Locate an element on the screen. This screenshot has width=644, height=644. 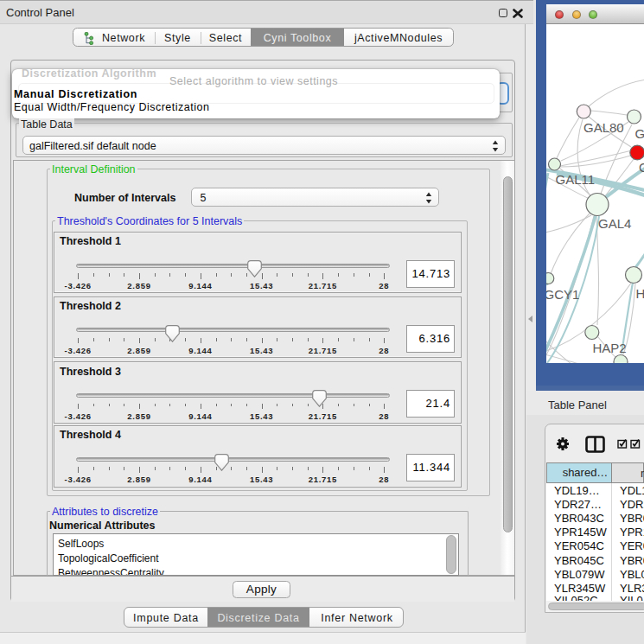
svg-text: H is located at coordinates (640, 294).